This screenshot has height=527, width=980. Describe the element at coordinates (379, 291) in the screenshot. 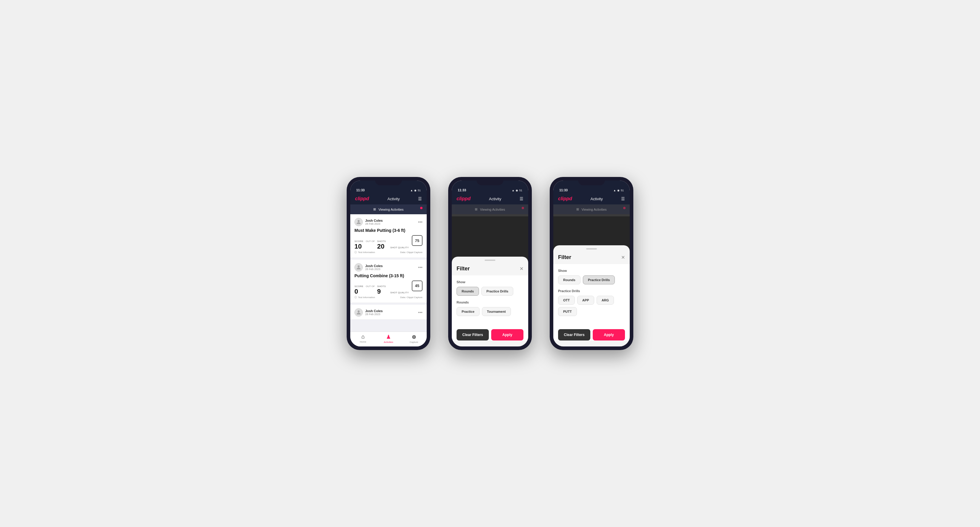

I see `shots-value-2: 9` at that location.